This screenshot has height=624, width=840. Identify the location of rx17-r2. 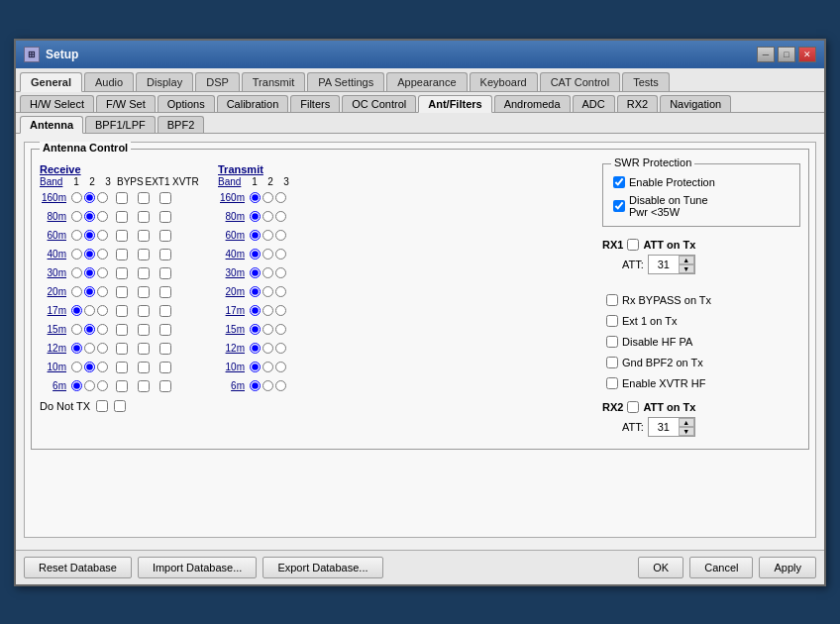
(89, 311).